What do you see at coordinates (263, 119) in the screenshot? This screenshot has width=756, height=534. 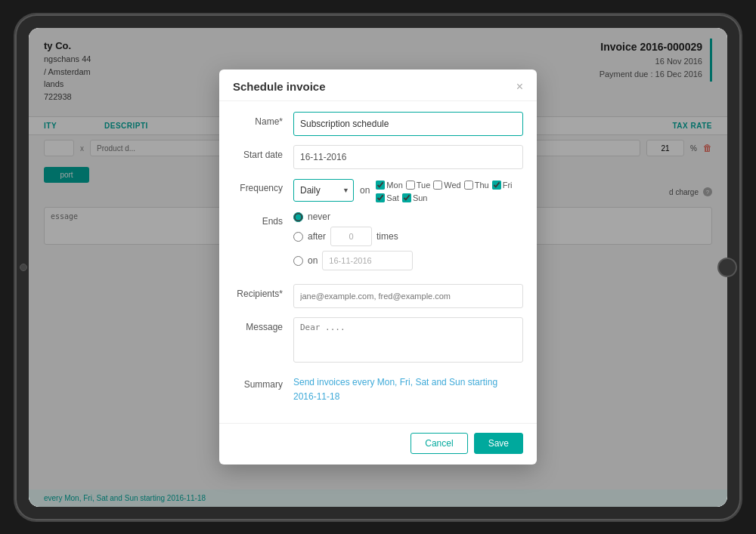 I see `name-label: Name*` at bounding box center [263, 119].